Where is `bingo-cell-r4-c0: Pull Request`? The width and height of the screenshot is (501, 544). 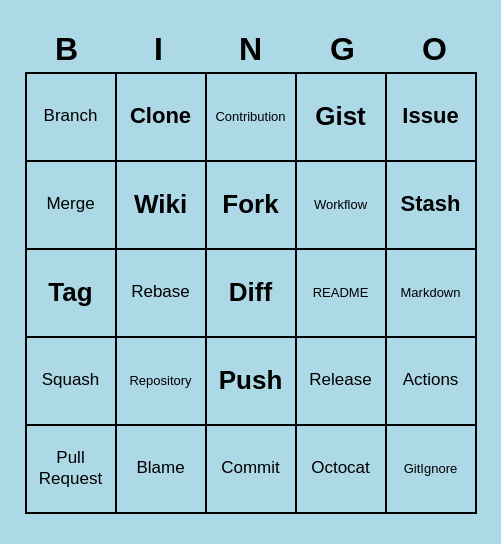
bingo-cell-r4-c0: Pull Request is located at coordinates (72, 470).